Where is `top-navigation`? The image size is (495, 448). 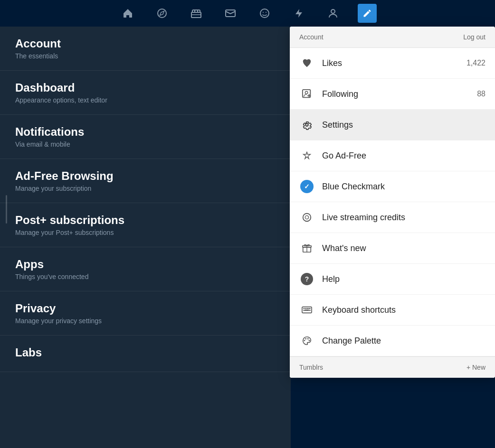 top-navigation is located at coordinates (248, 13).